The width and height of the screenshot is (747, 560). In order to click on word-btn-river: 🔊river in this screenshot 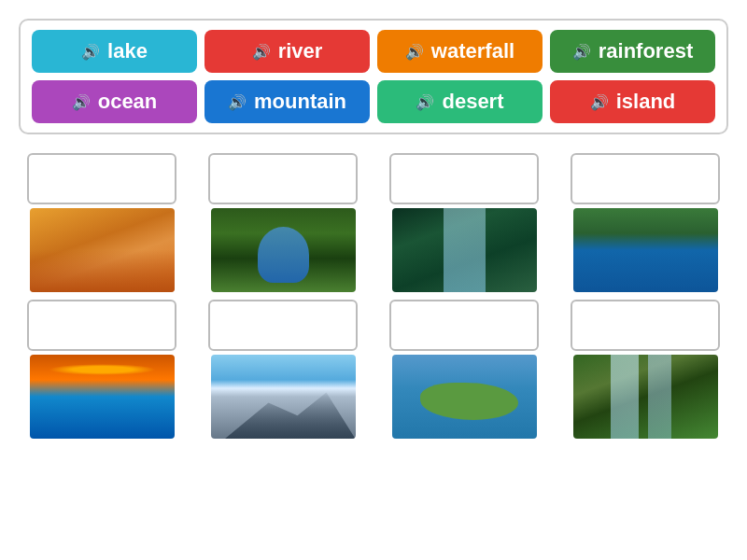, I will do `click(288, 51)`.